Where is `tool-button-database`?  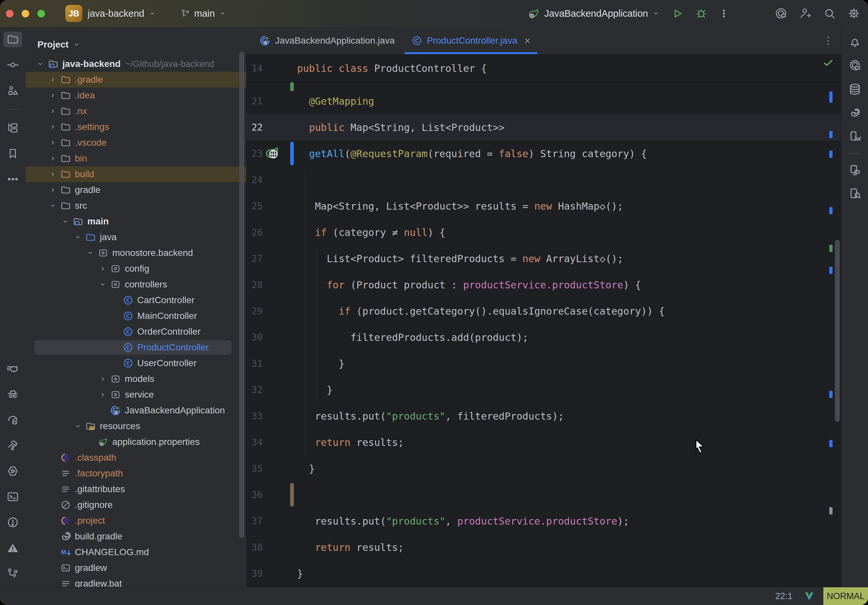
tool-button-database is located at coordinates (855, 89).